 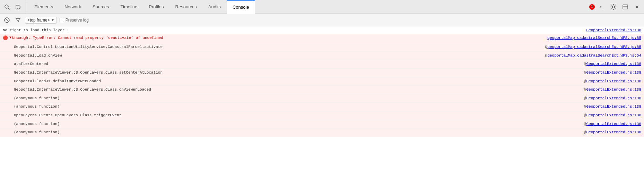 What do you see at coordinates (41, 20) in the screenshot?
I see `frame-select: <top frame> ▼` at bounding box center [41, 20].